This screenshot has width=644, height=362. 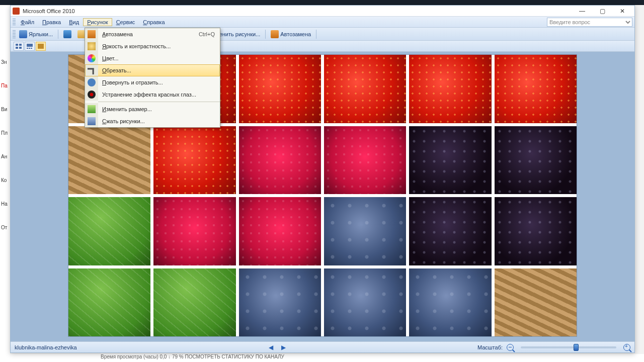 I want to click on picture-menu-dropdown: АвтозаменаCtrl+QЯркость и контрастность.…, so click(x=152, y=77).